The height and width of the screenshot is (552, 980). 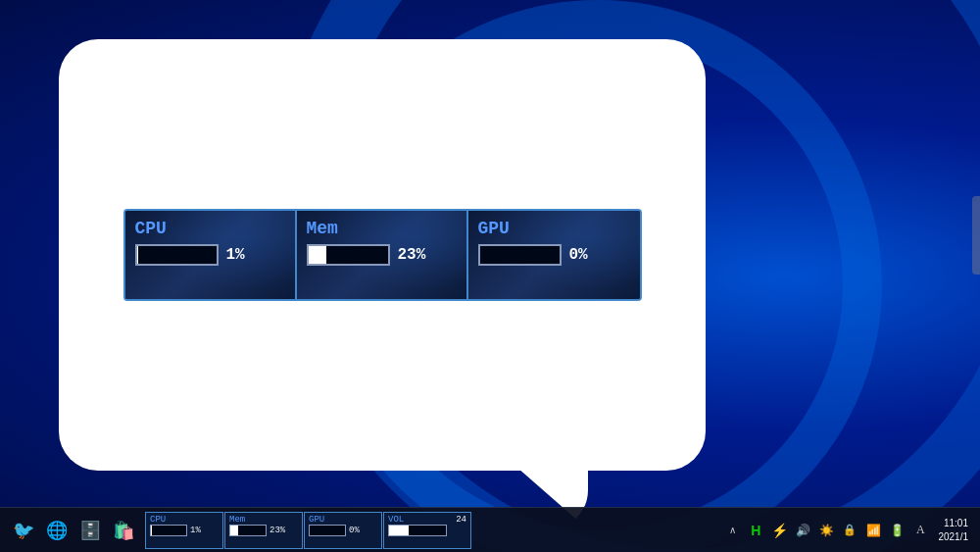 What do you see at coordinates (555, 255) in the screenshot?
I see `gpu-bar-row: 0%` at bounding box center [555, 255].